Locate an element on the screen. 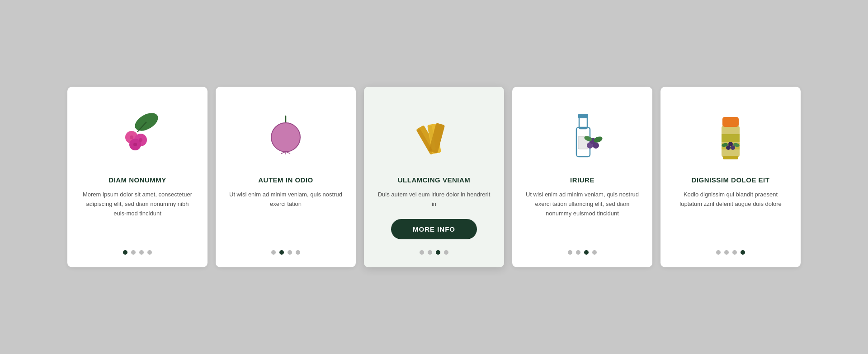  card-3-icon is located at coordinates (434, 134).